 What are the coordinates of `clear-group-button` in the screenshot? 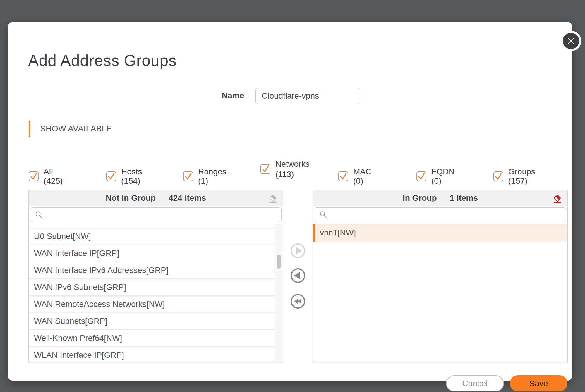 It's located at (557, 198).